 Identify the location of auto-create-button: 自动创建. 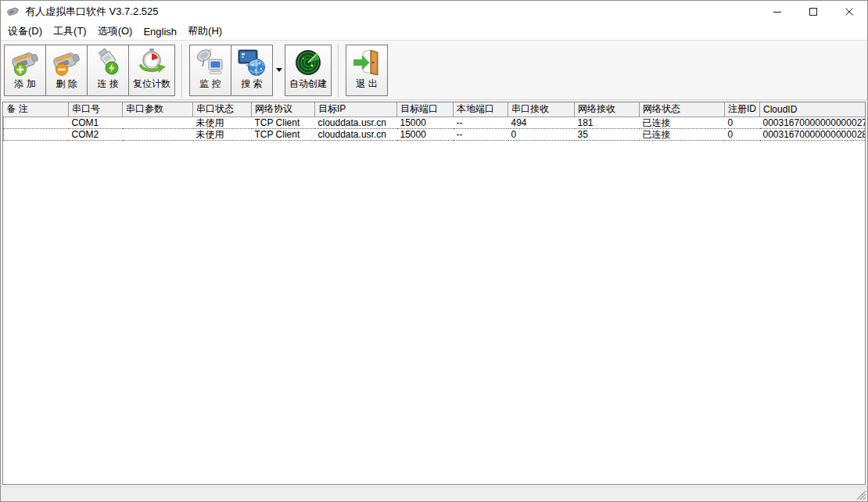
(308, 70).